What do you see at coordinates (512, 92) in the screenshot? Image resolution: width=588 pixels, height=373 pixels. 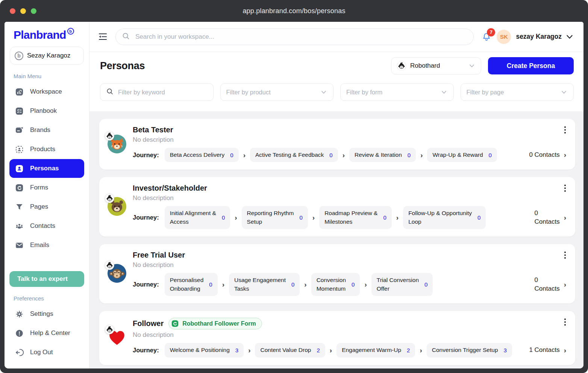 I see `filter-by-page-value: Filter by page` at bounding box center [512, 92].